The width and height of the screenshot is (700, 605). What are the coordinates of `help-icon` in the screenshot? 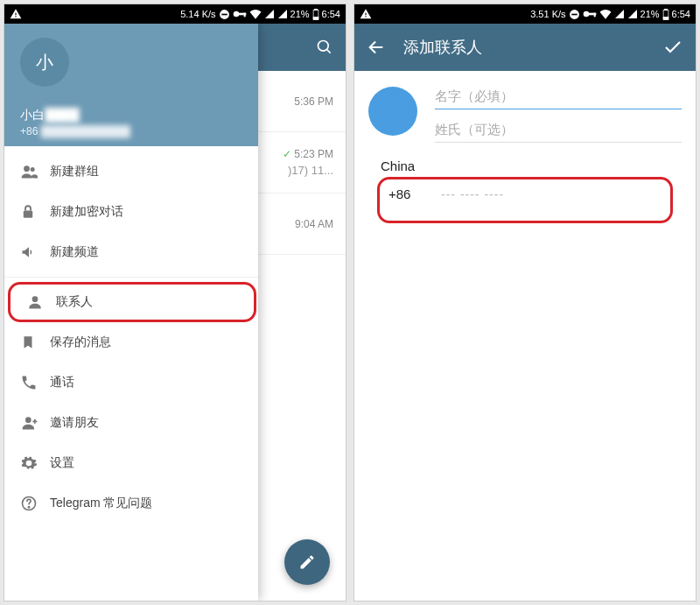 It's located at (35, 503).